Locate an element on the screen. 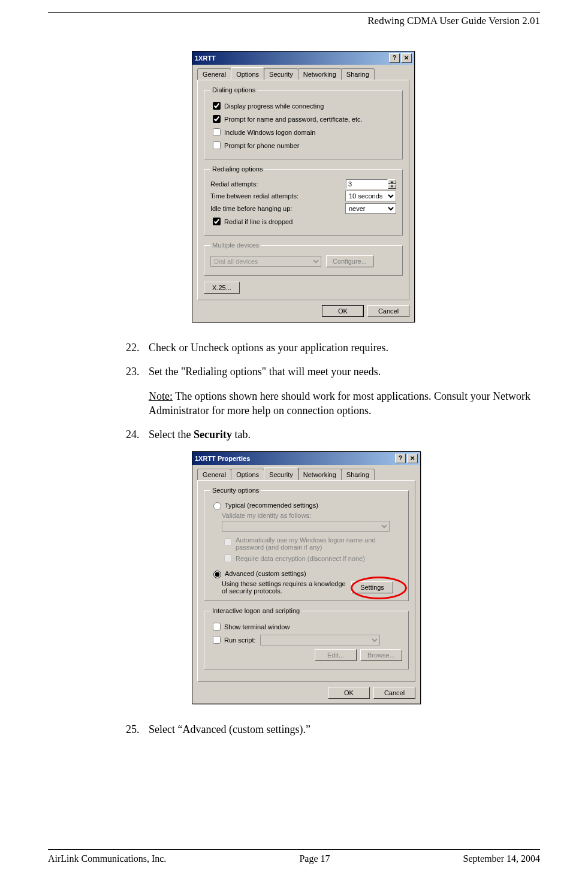  step-text: Select the Security tab. is located at coordinates (344, 435).